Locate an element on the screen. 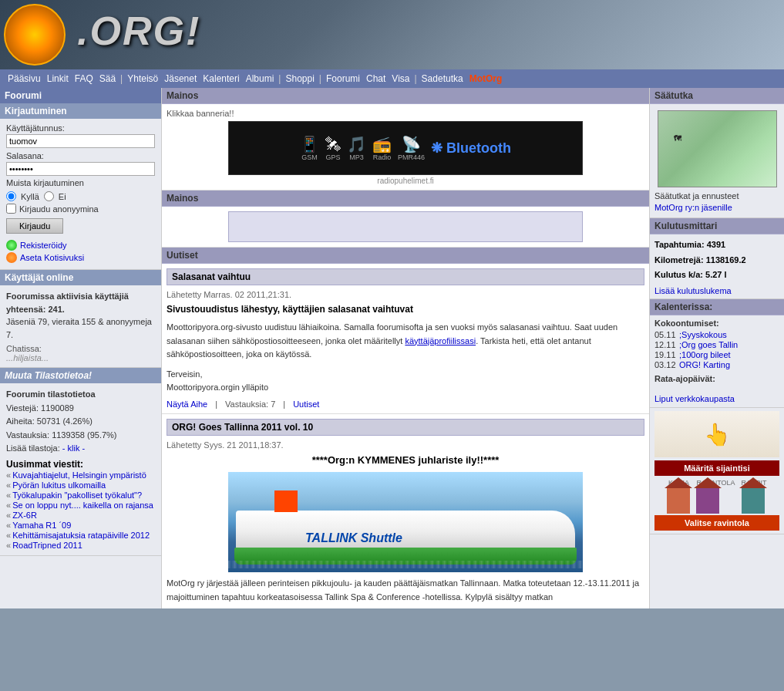  nav-chat: Chat is located at coordinates (376, 79).